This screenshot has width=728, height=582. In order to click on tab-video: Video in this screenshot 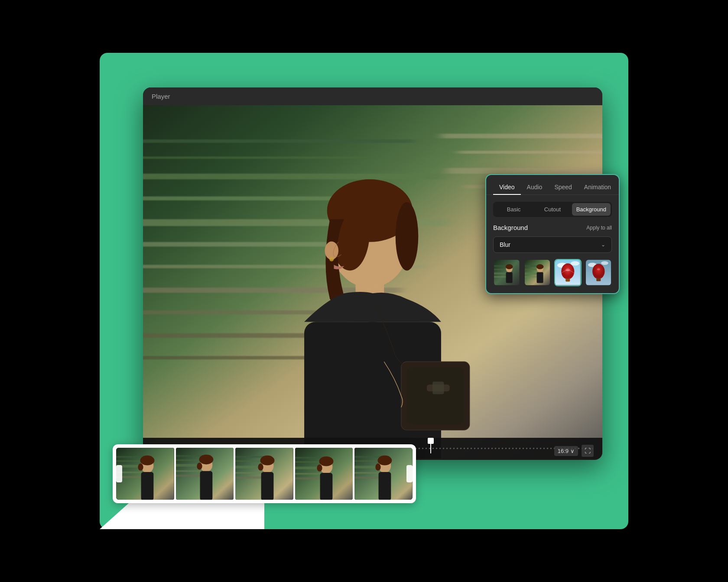, I will do `click(507, 188)`.